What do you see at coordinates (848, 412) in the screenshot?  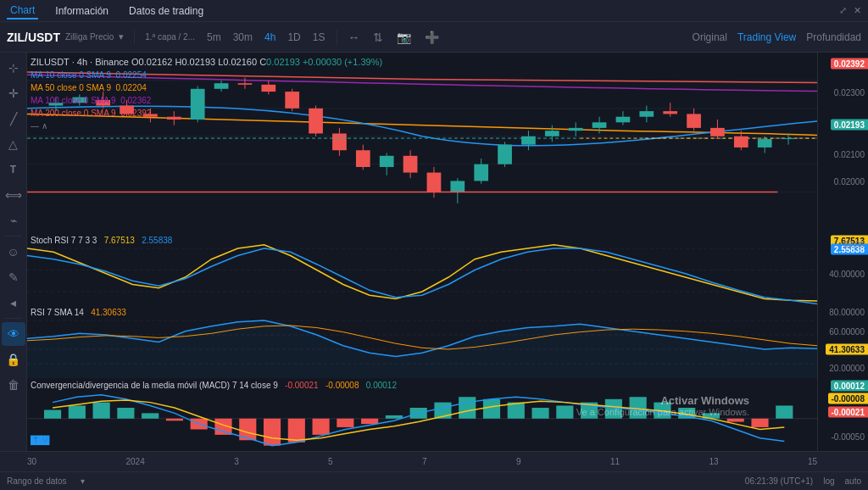 I see `macd-macd-tag: -0.00021` at bounding box center [848, 412].